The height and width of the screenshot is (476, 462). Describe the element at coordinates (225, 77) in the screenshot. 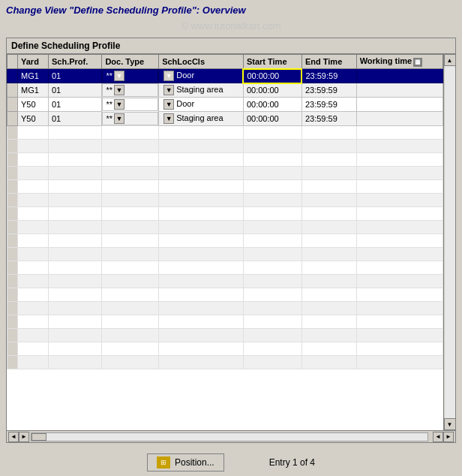

I see `table-row: MG101** ▼▼ Door00:00:0023:59:59` at that location.